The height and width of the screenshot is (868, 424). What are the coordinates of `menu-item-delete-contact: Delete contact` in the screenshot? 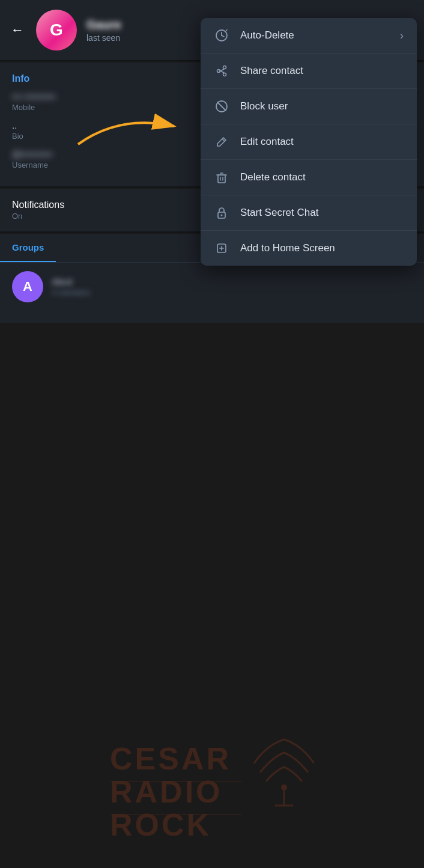 It's located at (309, 177).